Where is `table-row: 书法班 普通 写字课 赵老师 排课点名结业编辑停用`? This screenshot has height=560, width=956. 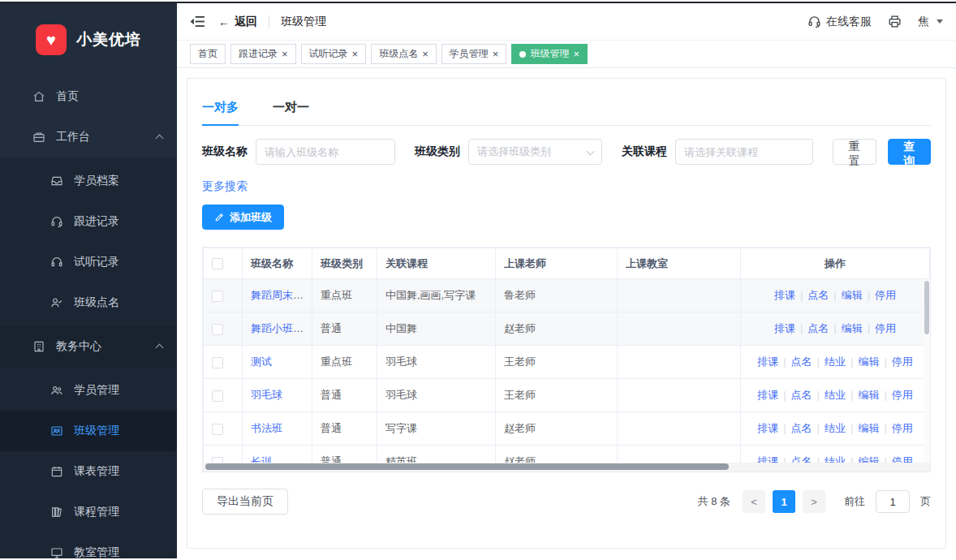 table-row: 书法班 普通 写字课 赵老师 排课点名结业编辑停用 is located at coordinates (566, 429).